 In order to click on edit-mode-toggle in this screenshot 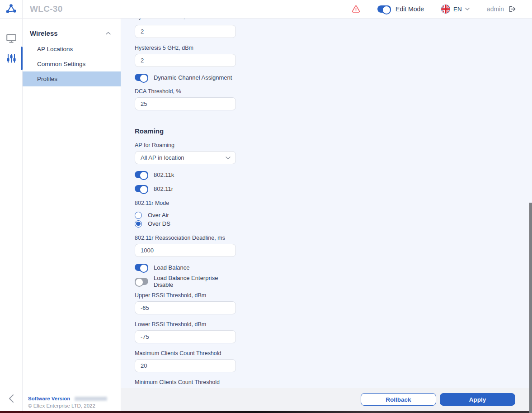, I will do `click(384, 9)`.